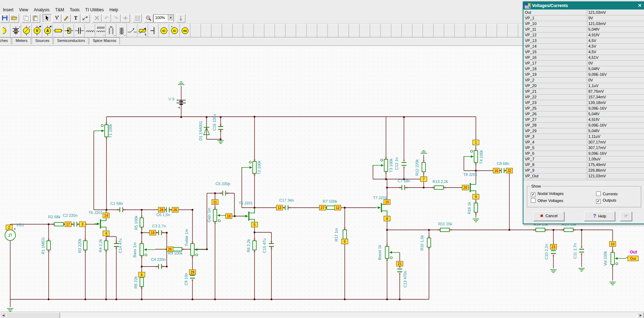 The image size is (644, 318). I want to click on component-C1, so click(121, 210).